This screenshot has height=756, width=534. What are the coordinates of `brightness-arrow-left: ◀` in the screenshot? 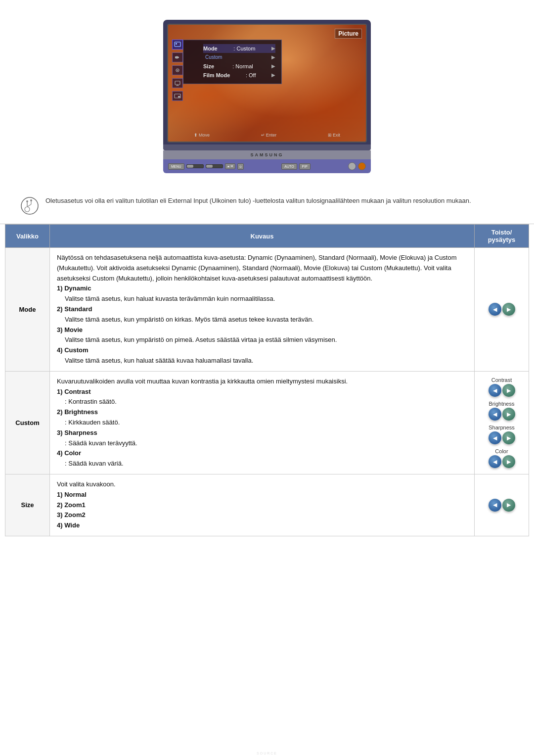 It's located at (495, 414).